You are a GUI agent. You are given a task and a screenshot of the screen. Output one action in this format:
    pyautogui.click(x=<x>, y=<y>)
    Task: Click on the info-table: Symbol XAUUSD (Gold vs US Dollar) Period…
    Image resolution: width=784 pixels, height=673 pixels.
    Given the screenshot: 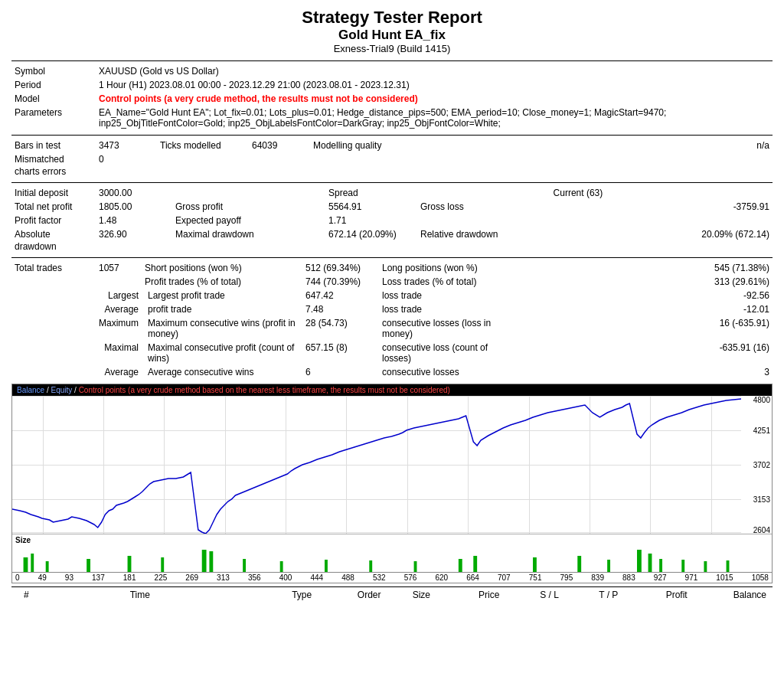 What is the action you would take?
    pyautogui.click(x=392, y=97)
    